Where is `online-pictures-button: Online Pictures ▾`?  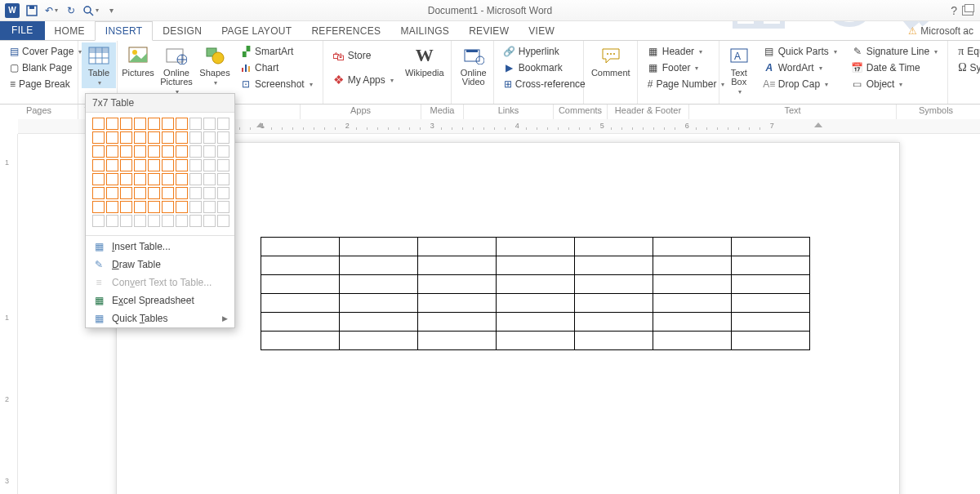
online-pictures-button: Online Pictures ▾ is located at coordinates (176, 70).